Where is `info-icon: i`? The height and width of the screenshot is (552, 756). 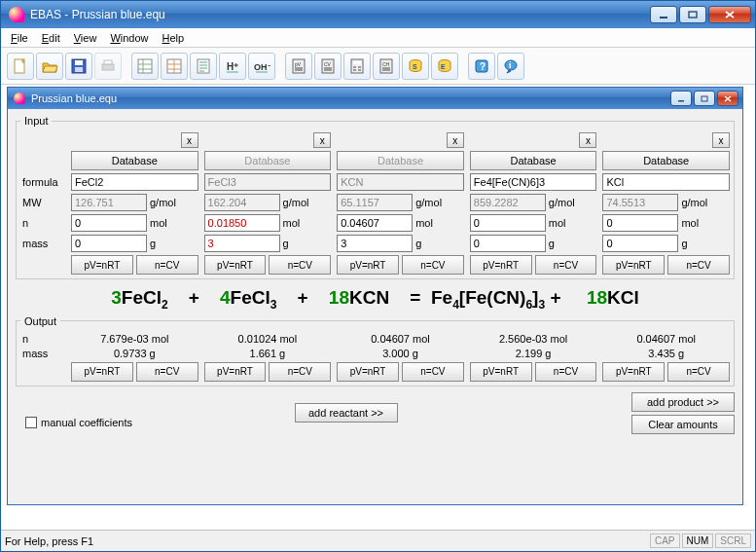
info-icon: i is located at coordinates (511, 66).